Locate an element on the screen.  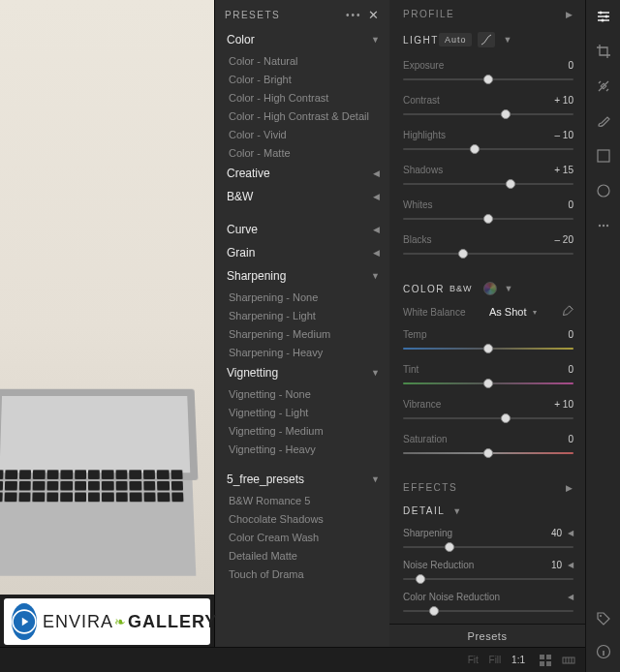
brush-icon is located at coordinates (604, 121).